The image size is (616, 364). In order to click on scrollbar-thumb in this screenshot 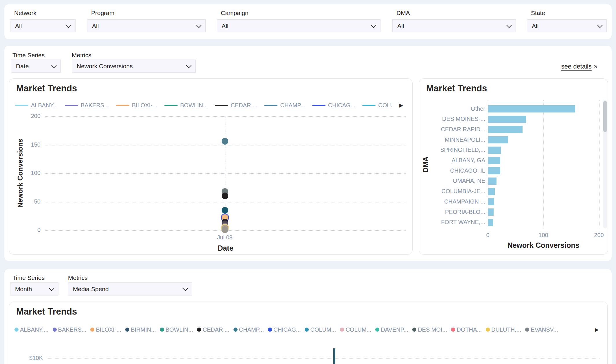, I will do `click(605, 117)`.